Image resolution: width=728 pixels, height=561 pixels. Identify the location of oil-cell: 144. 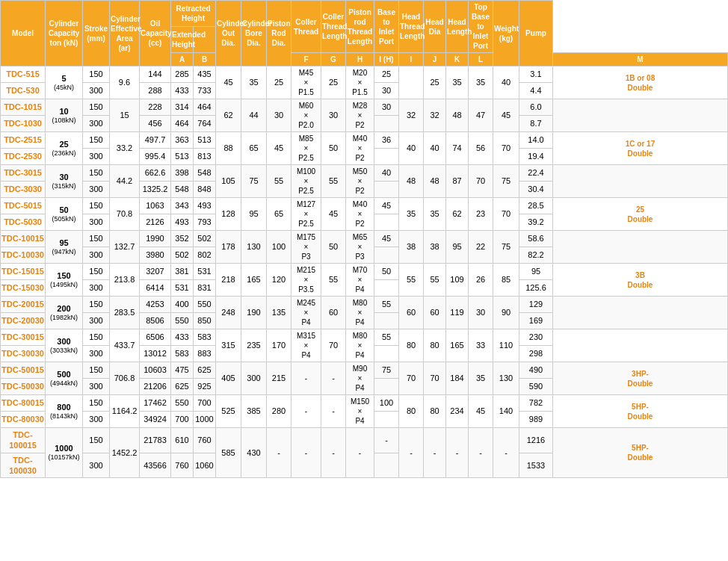
(155, 75).